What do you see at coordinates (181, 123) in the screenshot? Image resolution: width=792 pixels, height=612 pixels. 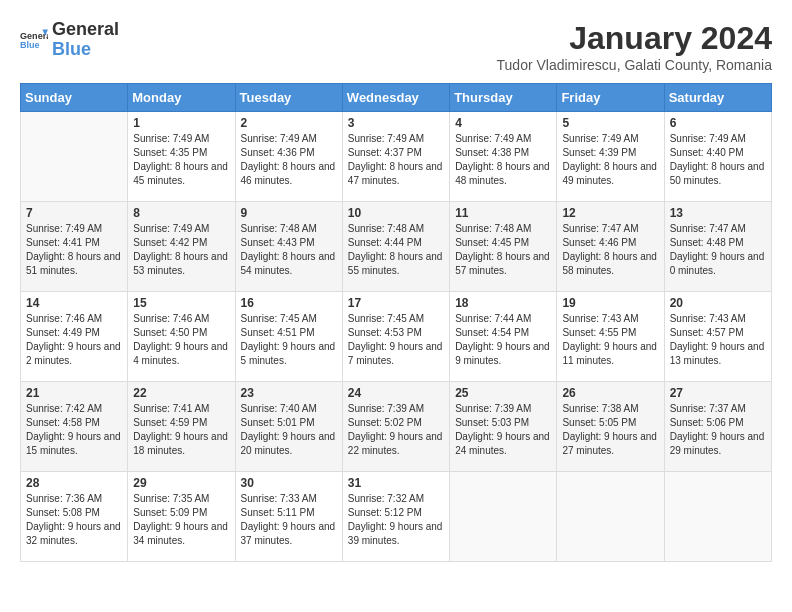 I see `day-number: 1` at bounding box center [181, 123].